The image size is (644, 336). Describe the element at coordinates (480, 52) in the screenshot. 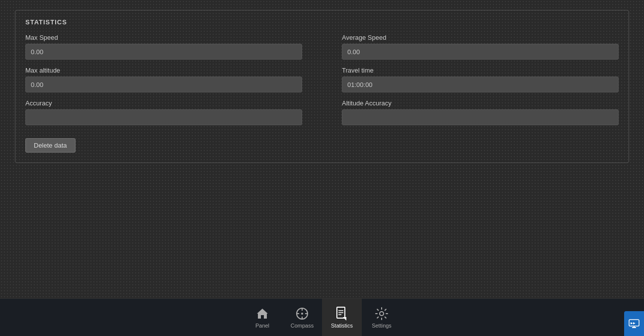

I see `average-speed-input` at that location.